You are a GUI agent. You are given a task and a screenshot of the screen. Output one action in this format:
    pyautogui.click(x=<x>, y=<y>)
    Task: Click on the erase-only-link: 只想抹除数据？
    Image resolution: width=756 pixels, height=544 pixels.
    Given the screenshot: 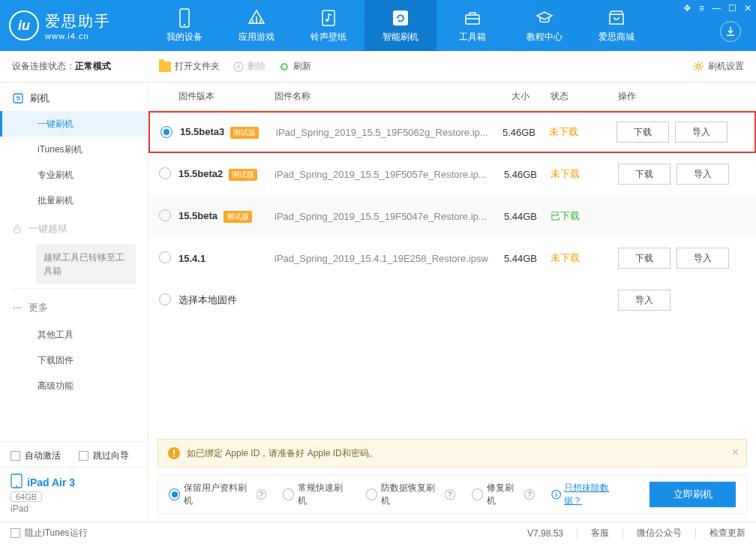 What is the action you would take?
    pyautogui.click(x=588, y=494)
    